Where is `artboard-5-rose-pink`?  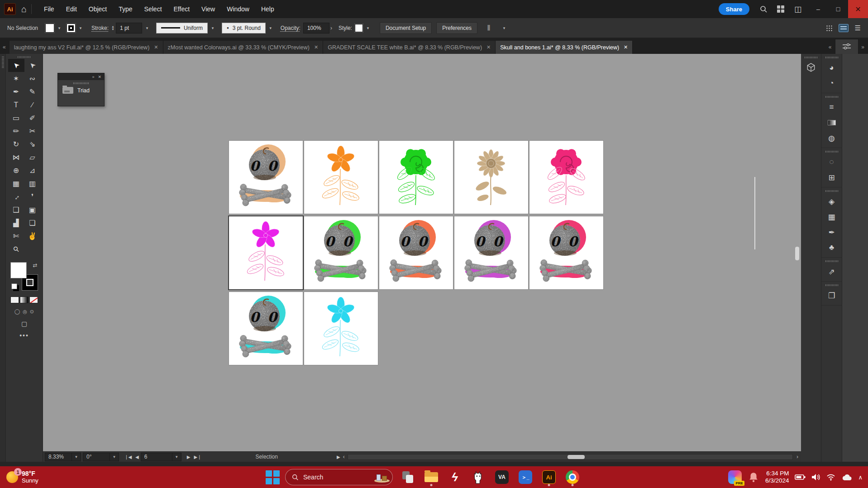
artboard-5-rose-pink is located at coordinates (567, 177).